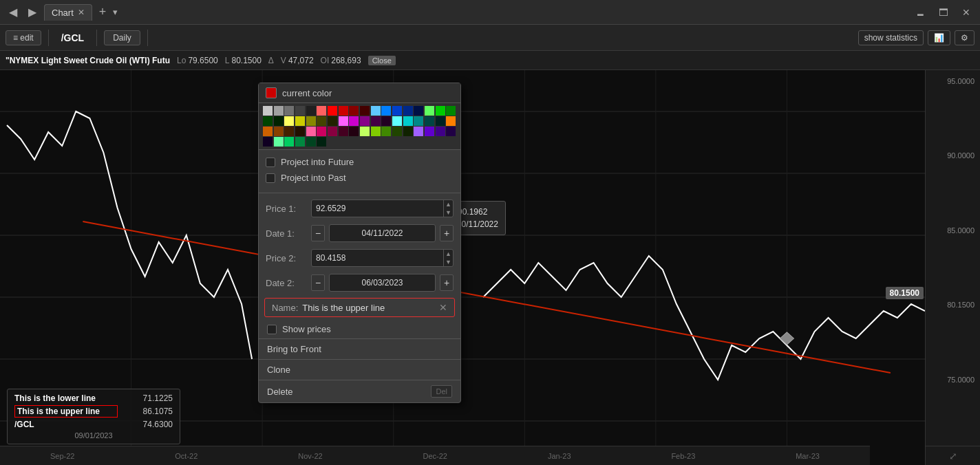 This screenshot has height=465, width=980. Describe the element at coordinates (103, 12) in the screenshot. I see `tab-add-button: +` at that location.